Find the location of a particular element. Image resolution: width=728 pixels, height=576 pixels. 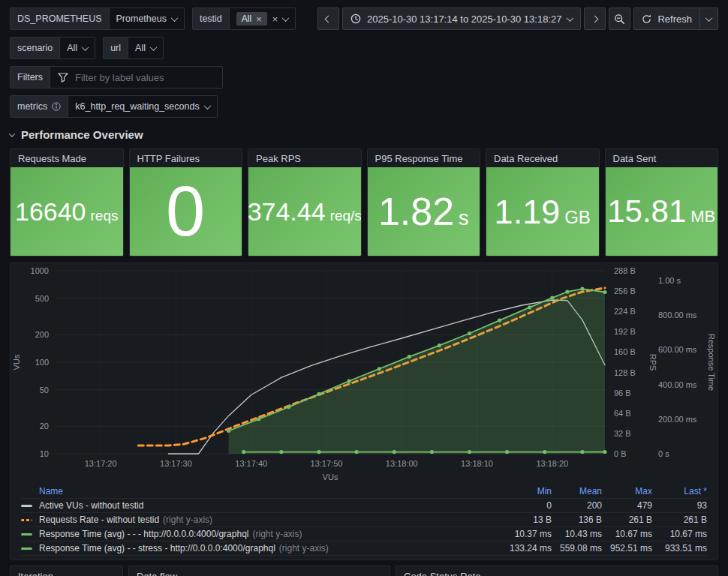

panel-title: Code Status Rate is located at coordinates (557, 572).